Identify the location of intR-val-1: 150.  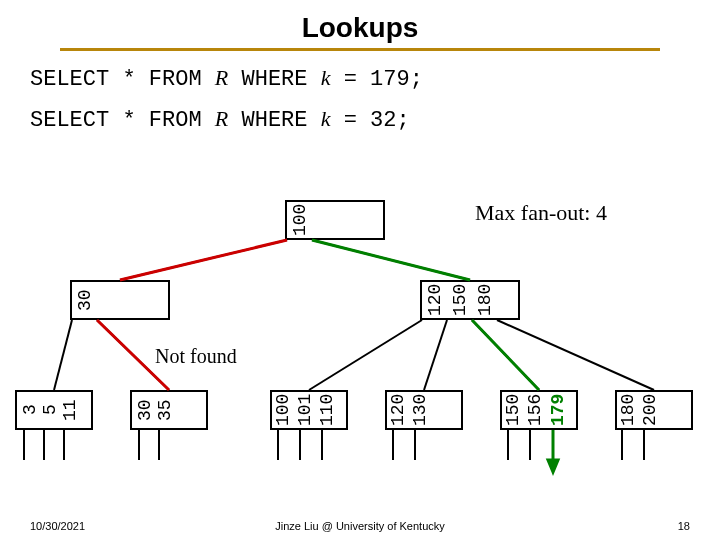
(460, 300).